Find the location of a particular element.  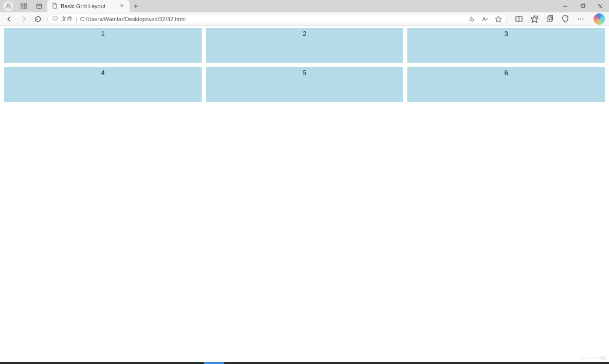

toolbar-right-icons is located at coordinates (558, 19).